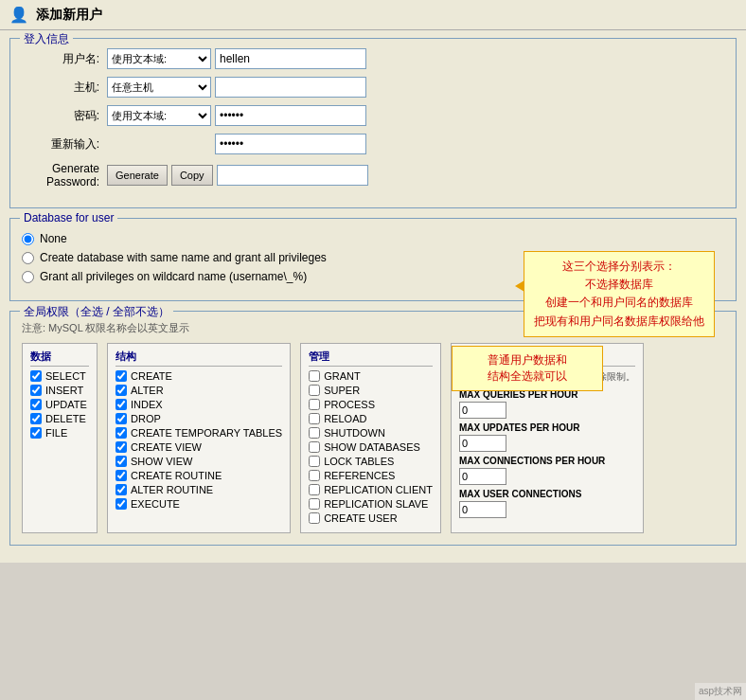 This screenshot has width=746, height=700. I want to click on db-radio-wildcard, so click(28, 277).